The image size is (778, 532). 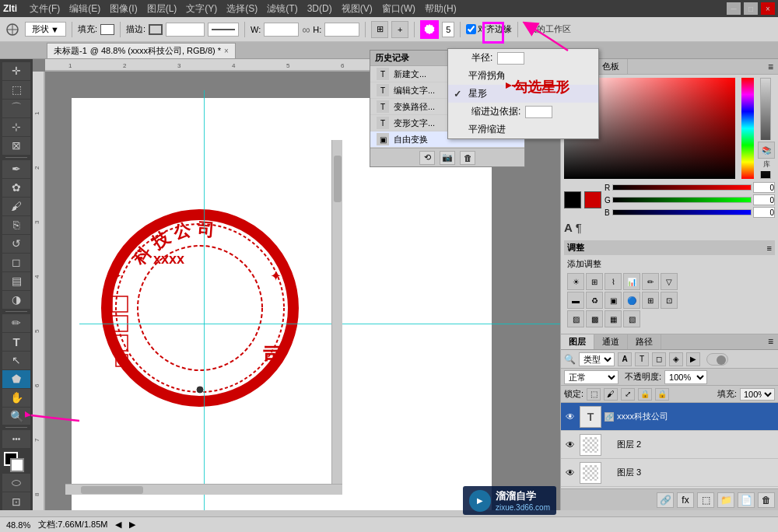 I want to click on scrollbar-vertical, so click(x=337, y=312).